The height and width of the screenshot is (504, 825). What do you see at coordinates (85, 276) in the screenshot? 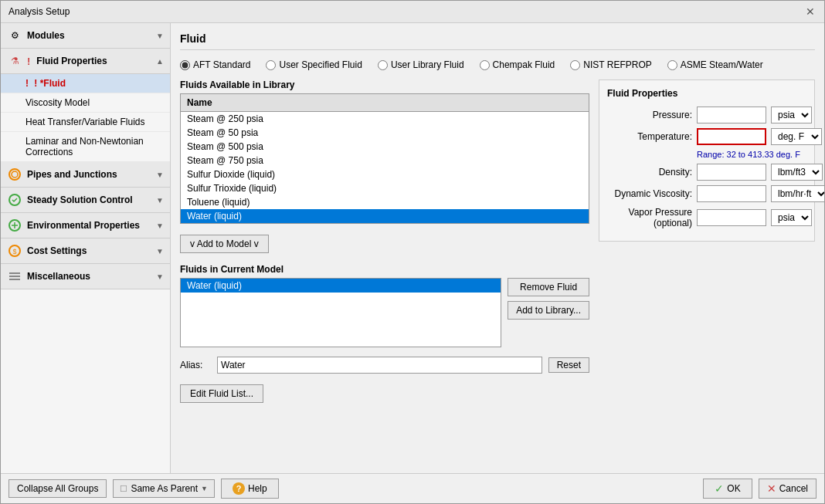
I see `sidebar-group-header-misc: Miscellaneous ▼` at bounding box center [85, 276].